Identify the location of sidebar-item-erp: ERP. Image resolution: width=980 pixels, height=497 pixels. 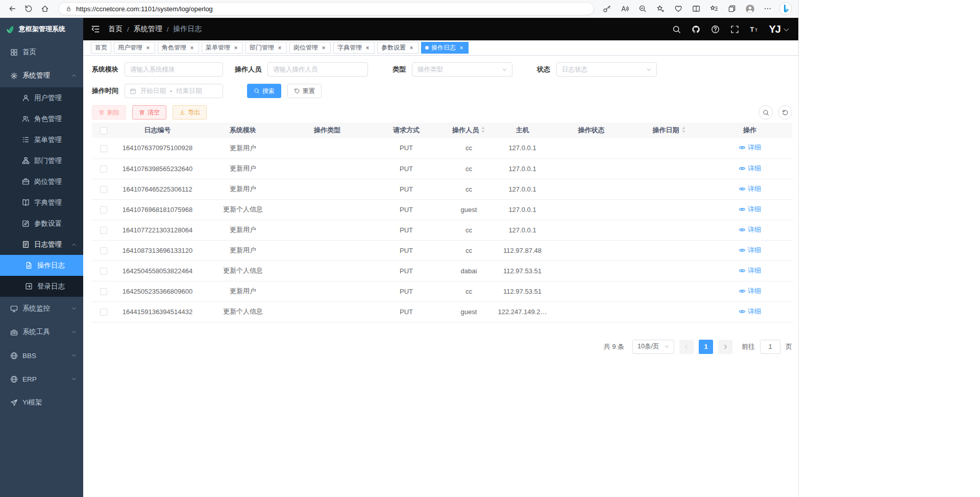
(42, 379).